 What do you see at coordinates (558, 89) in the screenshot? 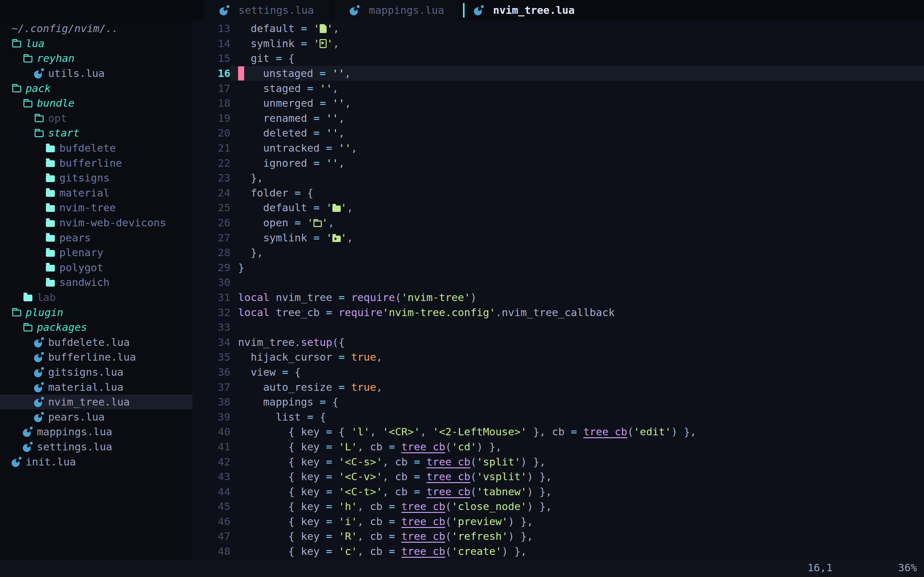
I see `code-line-17: 17 staged = '',` at bounding box center [558, 89].